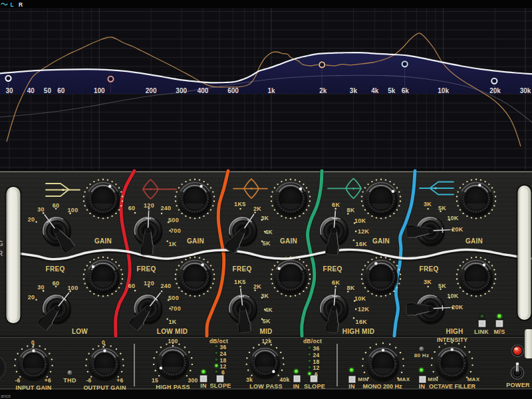  What do you see at coordinates (266, 331) in the screenshot?
I see `svg-text: MID` at bounding box center [266, 331].